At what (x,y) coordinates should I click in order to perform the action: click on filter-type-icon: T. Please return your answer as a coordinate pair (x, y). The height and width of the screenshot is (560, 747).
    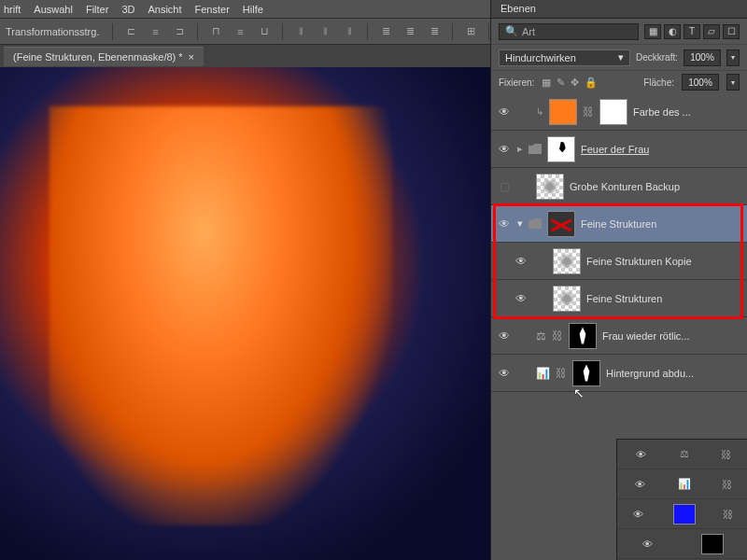
    Looking at the image, I should click on (692, 32).